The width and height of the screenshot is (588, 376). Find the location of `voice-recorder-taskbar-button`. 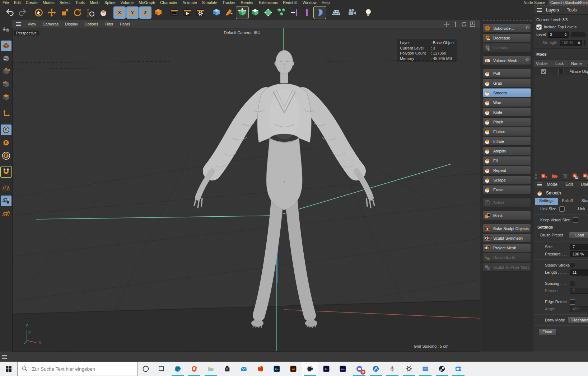

voice-recorder-taskbar-button is located at coordinates (392, 369).